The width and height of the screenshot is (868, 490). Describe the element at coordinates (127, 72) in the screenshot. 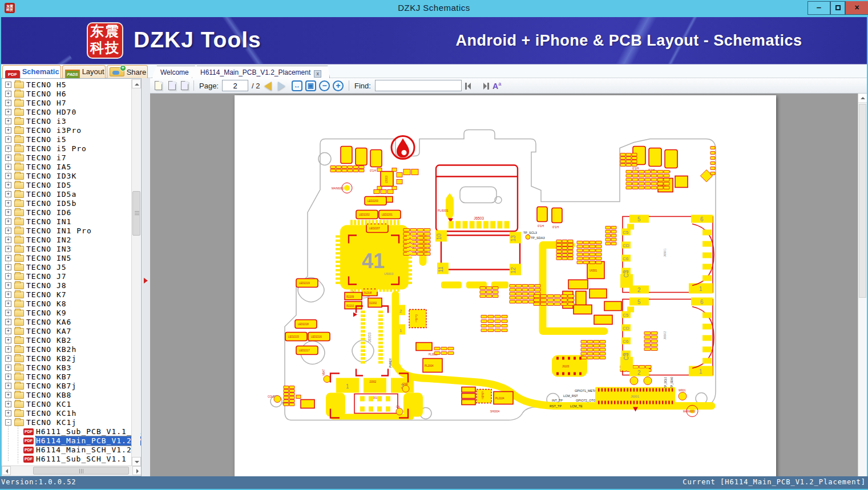

I see `tab-share: + Share` at that location.